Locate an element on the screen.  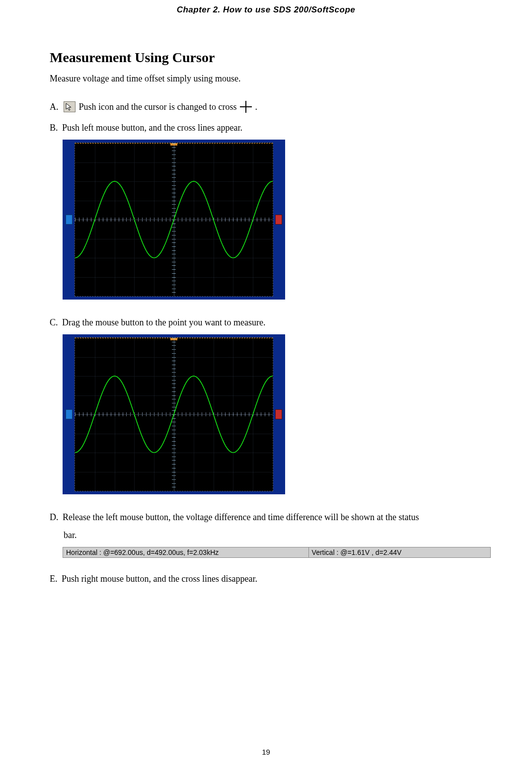
step-e: E. Push right mouse button, and the cros… is located at coordinates (266, 579).